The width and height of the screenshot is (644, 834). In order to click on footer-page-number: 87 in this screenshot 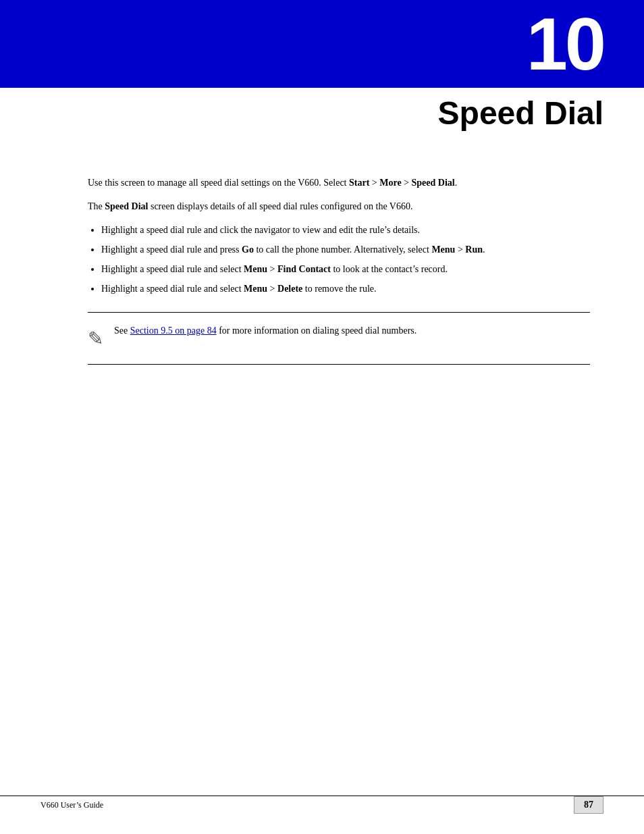, I will do `click(589, 805)`.